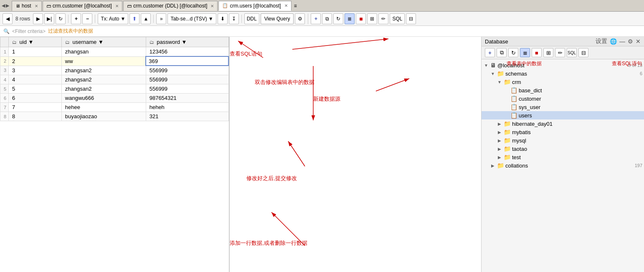 This screenshot has height=272, width=644. I want to click on col-username-header: 🗂 username ▼, so click(104, 42).